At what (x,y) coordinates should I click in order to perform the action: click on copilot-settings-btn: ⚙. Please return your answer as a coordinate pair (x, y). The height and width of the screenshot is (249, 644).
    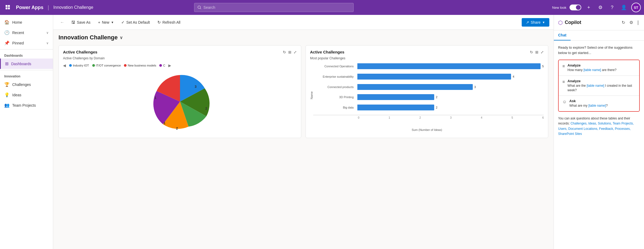
    Looking at the image, I should click on (631, 22).